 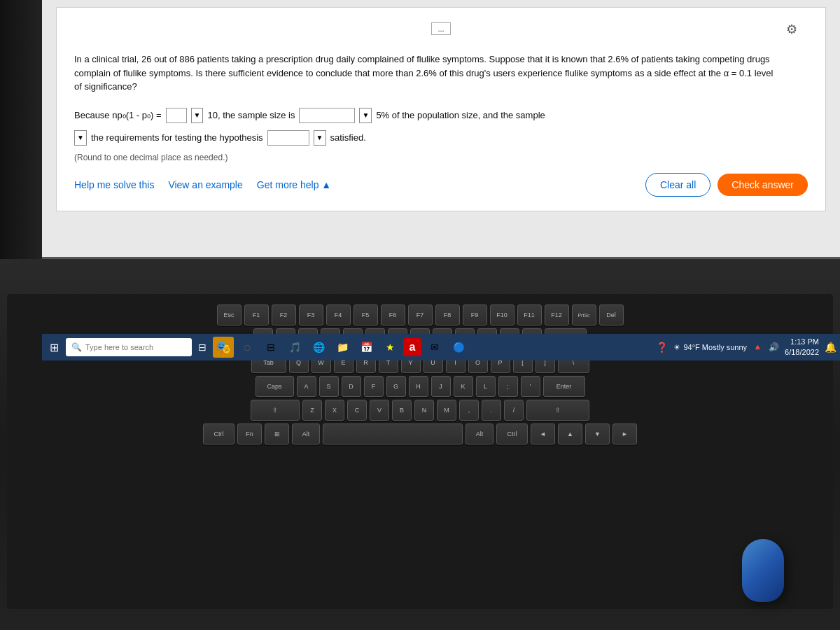 What do you see at coordinates (503, 315) in the screenshot?
I see `key-f10: F10` at bounding box center [503, 315].